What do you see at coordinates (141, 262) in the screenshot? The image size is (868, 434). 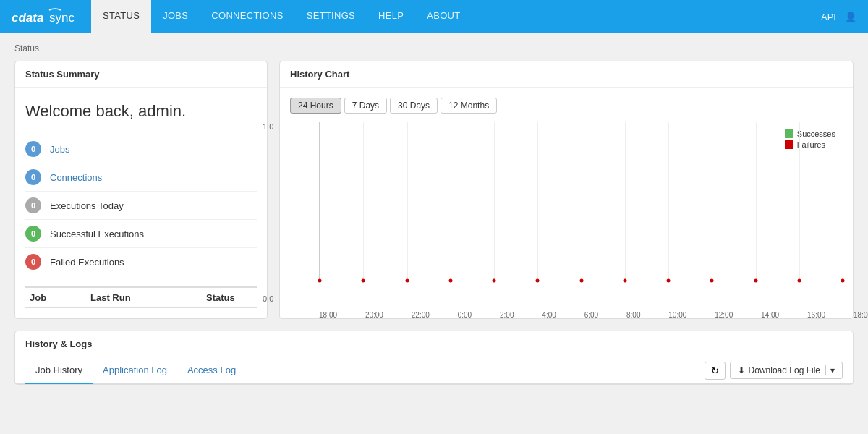 I see `stat-row-failed: 0 Failed Executions` at bounding box center [141, 262].